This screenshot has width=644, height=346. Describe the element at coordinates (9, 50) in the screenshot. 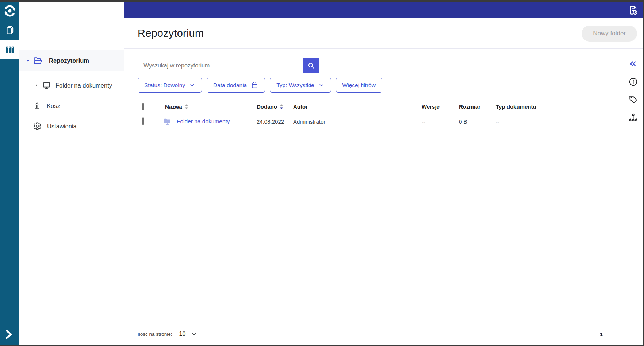

I see `rail-item-repository` at that location.